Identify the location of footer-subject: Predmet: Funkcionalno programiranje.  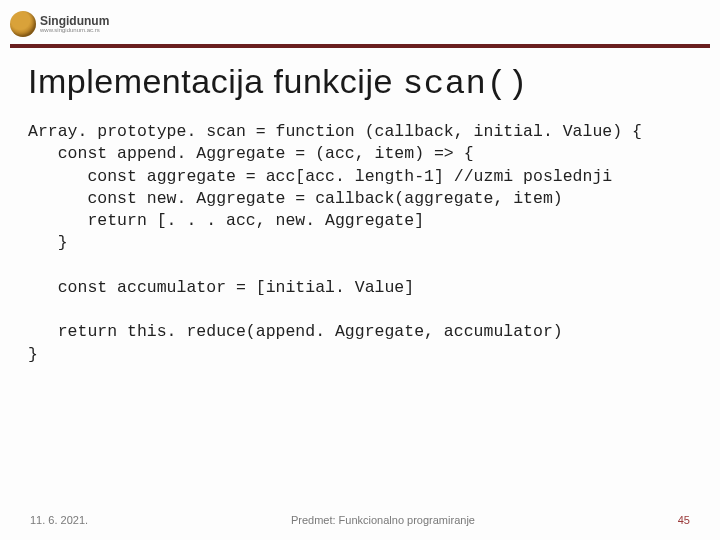
(383, 520).